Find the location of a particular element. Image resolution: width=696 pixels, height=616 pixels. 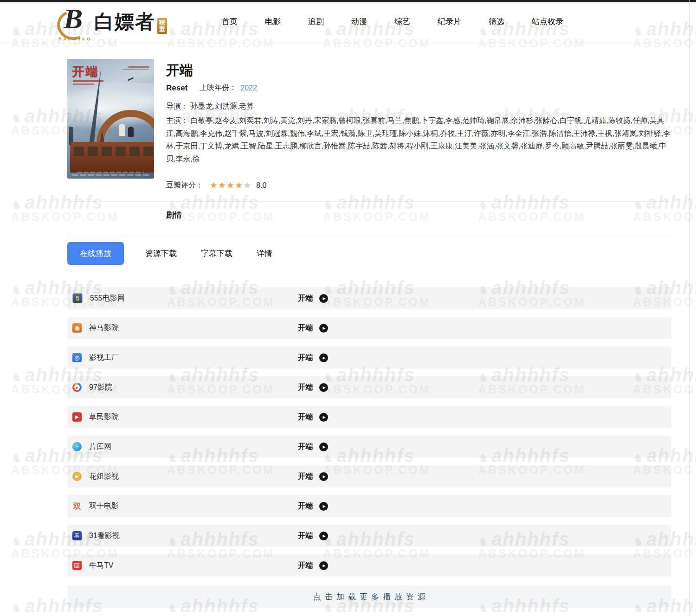

plot-section-title: 剧情 is located at coordinates (174, 215).